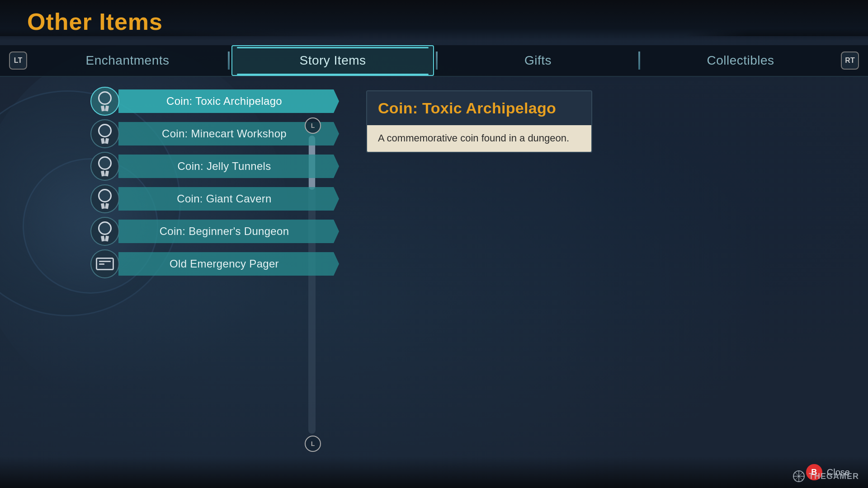  What do you see at coordinates (834, 476) in the screenshot?
I see `watermark-text: THEGAMER` at bounding box center [834, 476].